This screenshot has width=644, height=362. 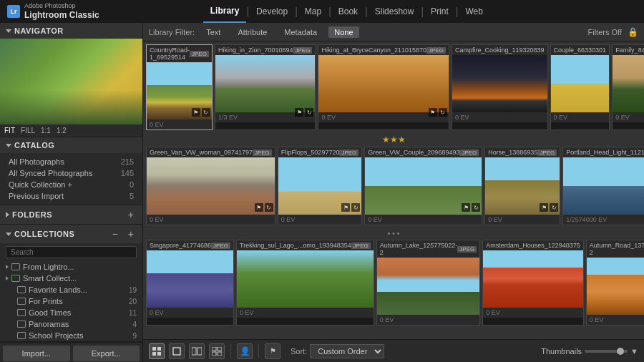 I want to click on collections-header: Collections − +, so click(x=72, y=234).